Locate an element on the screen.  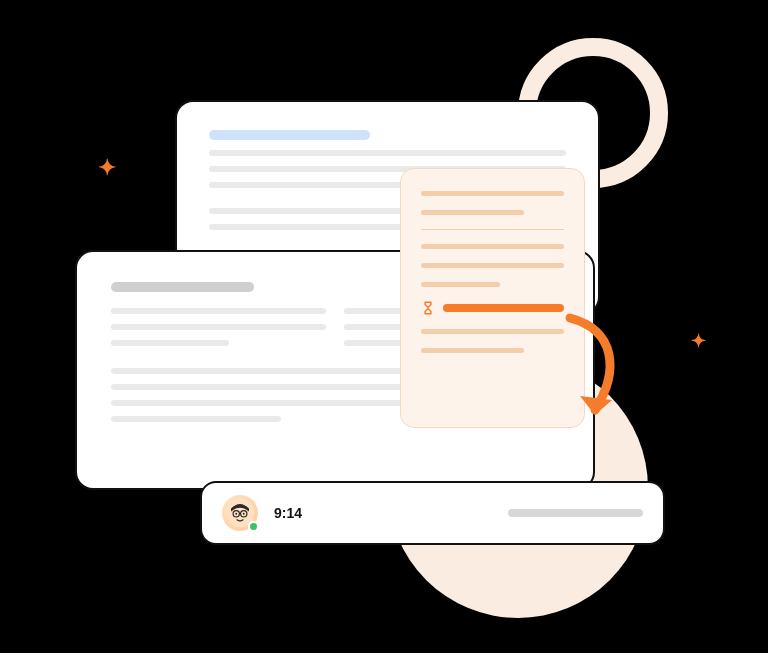
highlighted-row is located at coordinates (492, 308).